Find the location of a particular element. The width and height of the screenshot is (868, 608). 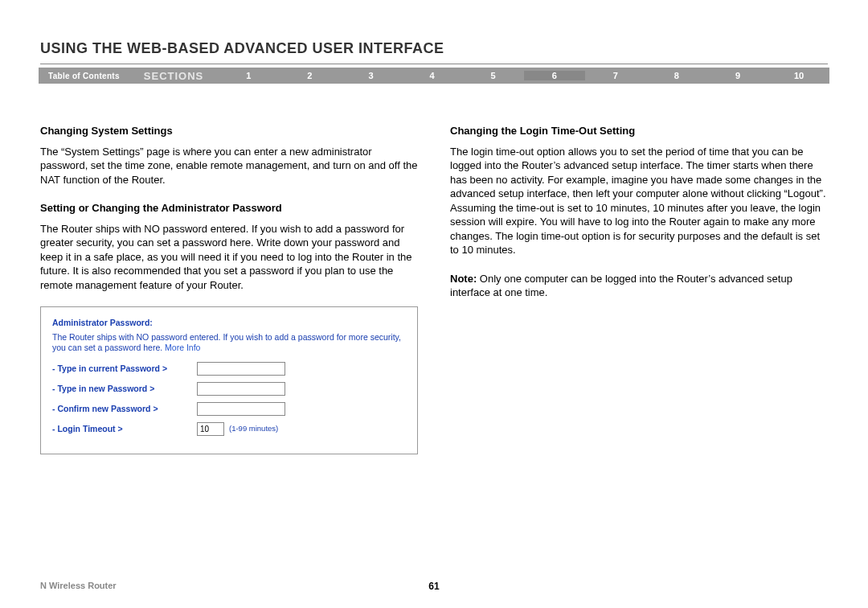

para-note: Note: Only one computer can be logged in… is located at coordinates (639, 286).